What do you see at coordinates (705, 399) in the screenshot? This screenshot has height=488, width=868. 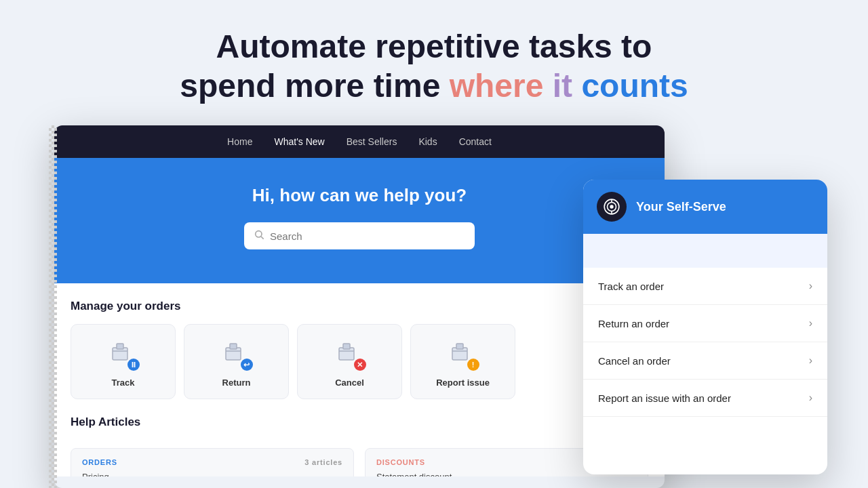 I see `menu-report-issue: Report an issue with an order ›` at bounding box center [705, 399].